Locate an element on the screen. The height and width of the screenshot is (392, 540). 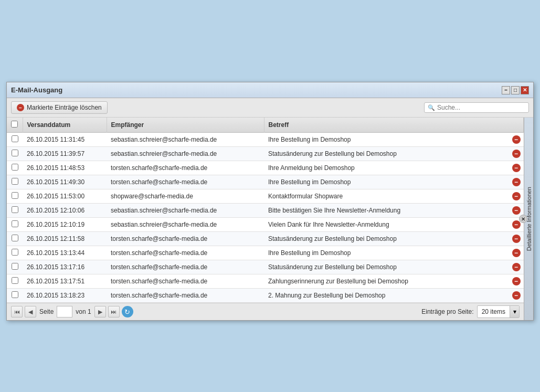
recipient-col-header: Empfänger is located at coordinates (185, 125).